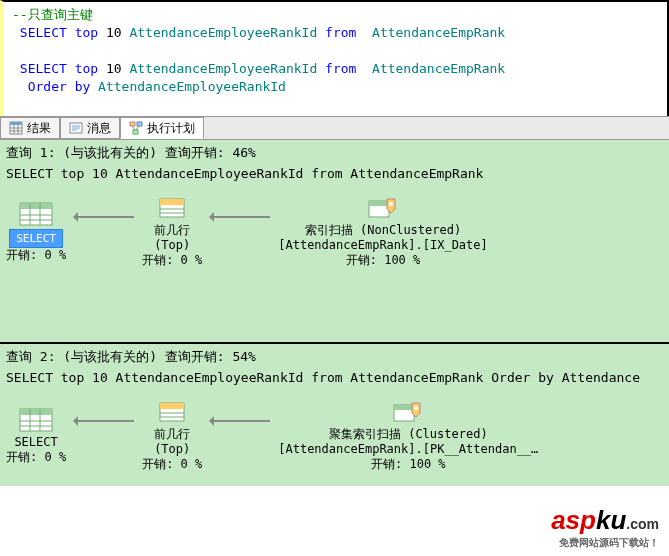 The image size is (669, 556). Describe the element at coordinates (336, 87) in the screenshot. I see `sql-line-3: Order by AttendanceEmployeeRankId` at that location.